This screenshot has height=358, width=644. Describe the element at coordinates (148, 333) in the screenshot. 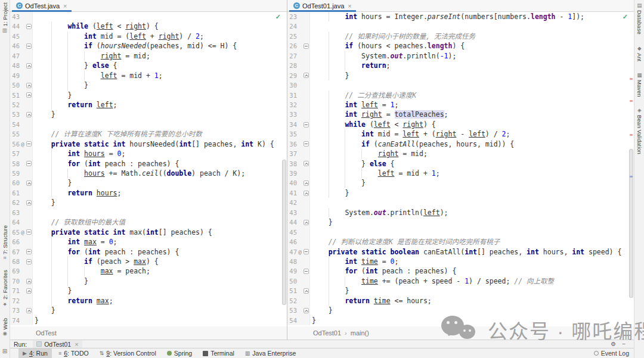

I see `breadcrumb: OdTest` at that location.